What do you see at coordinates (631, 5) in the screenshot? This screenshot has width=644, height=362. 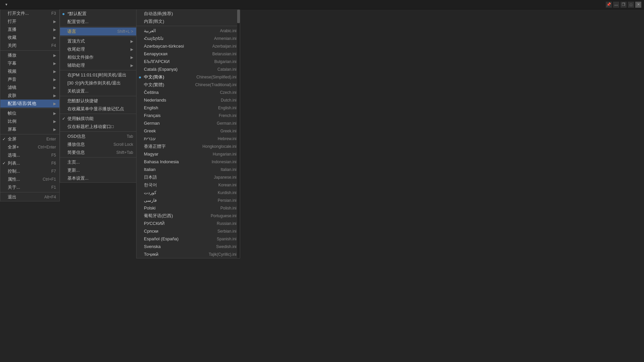 I see `maximize-button: □` at bounding box center [631, 5].